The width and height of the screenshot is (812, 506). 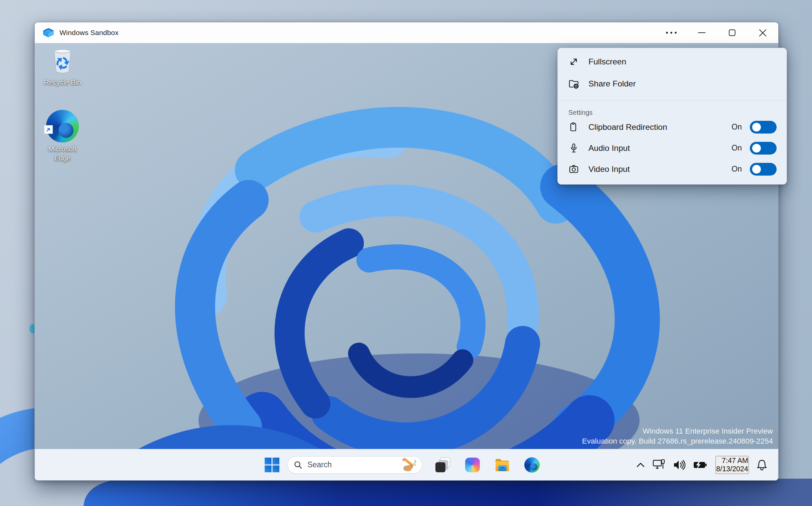 I want to click on taskbar-search-box: Search, so click(x=355, y=465).